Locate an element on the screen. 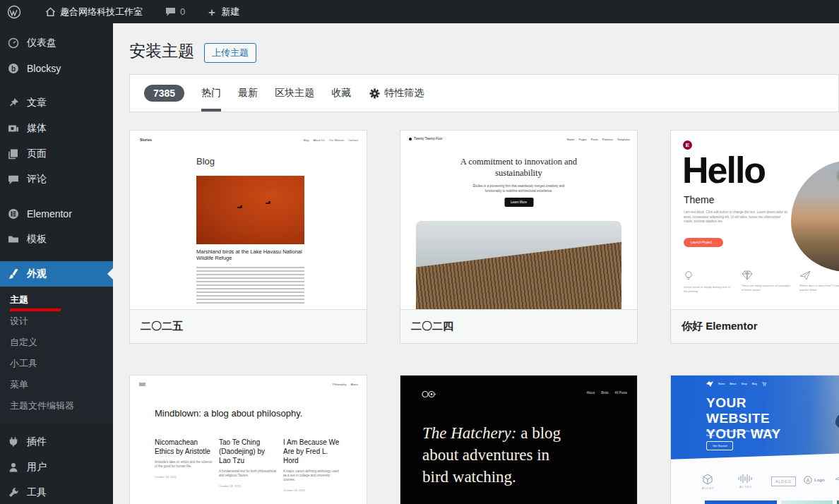  wrench-icon is located at coordinates (13, 493).